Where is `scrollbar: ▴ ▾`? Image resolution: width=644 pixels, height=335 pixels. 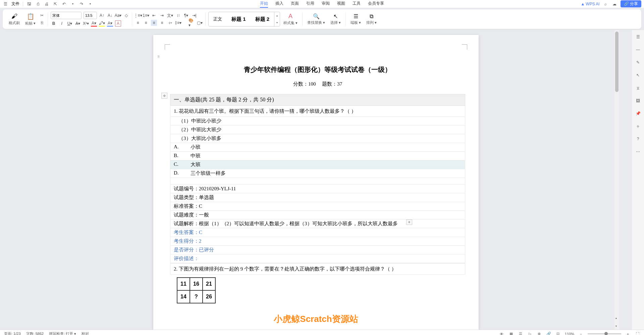 scrollbar: ▴ ▾ is located at coordinates (617, 180).